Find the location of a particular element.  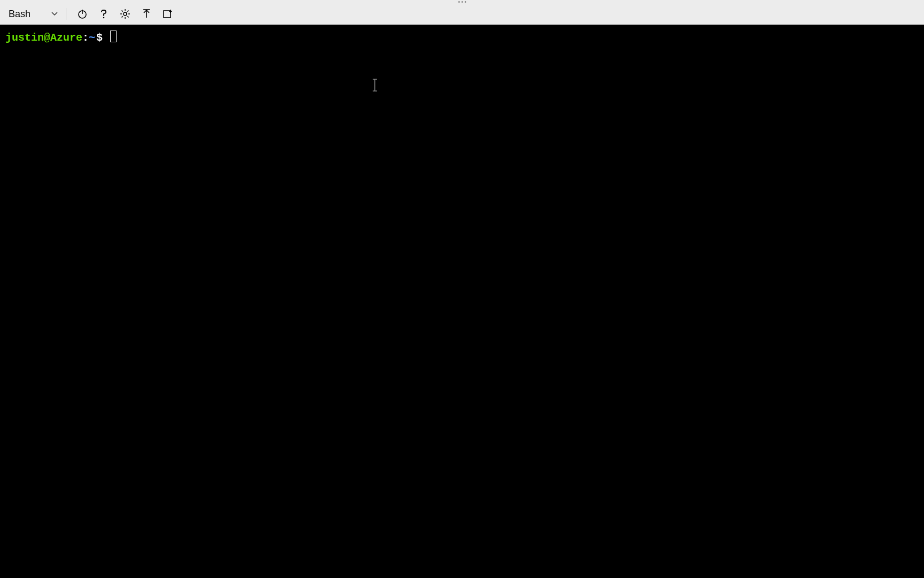

shell-label: Bash is located at coordinates (19, 14).